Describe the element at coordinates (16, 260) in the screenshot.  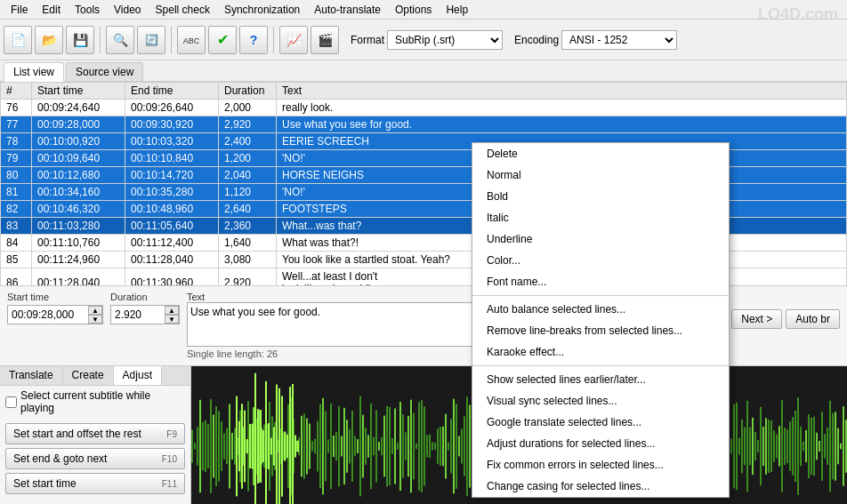
I see `cell-num: 85` at that location.